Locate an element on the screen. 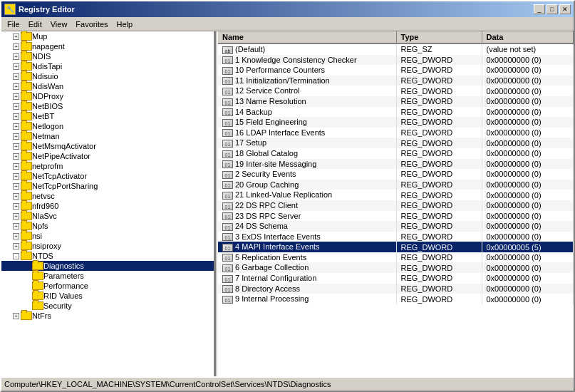 The image size is (575, 392). tree-item-npfs: + Npfs is located at coordinates (108, 226).